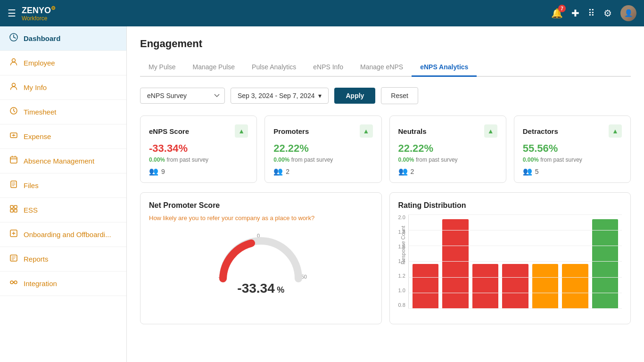  What do you see at coordinates (575, 13) in the screenshot?
I see `add-icon: ✚` at bounding box center [575, 13].